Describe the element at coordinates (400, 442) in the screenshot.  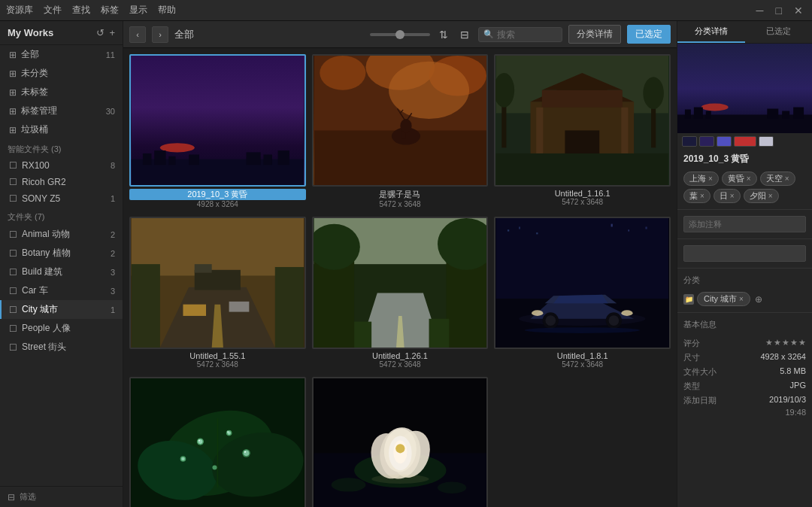
I see `photo-item-8: Untitled_1.10.1 5472 x 3648` at that location.